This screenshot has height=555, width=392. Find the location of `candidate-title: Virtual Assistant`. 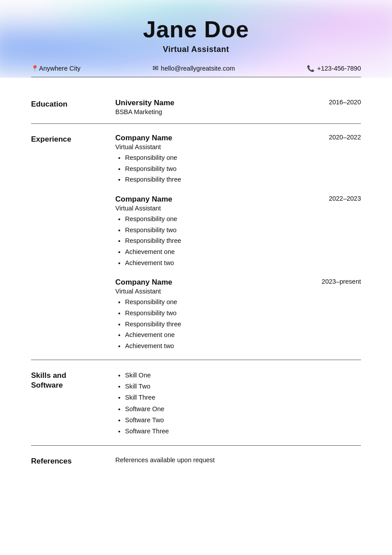

candidate-title: Virtual Assistant is located at coordinates (196, 50).